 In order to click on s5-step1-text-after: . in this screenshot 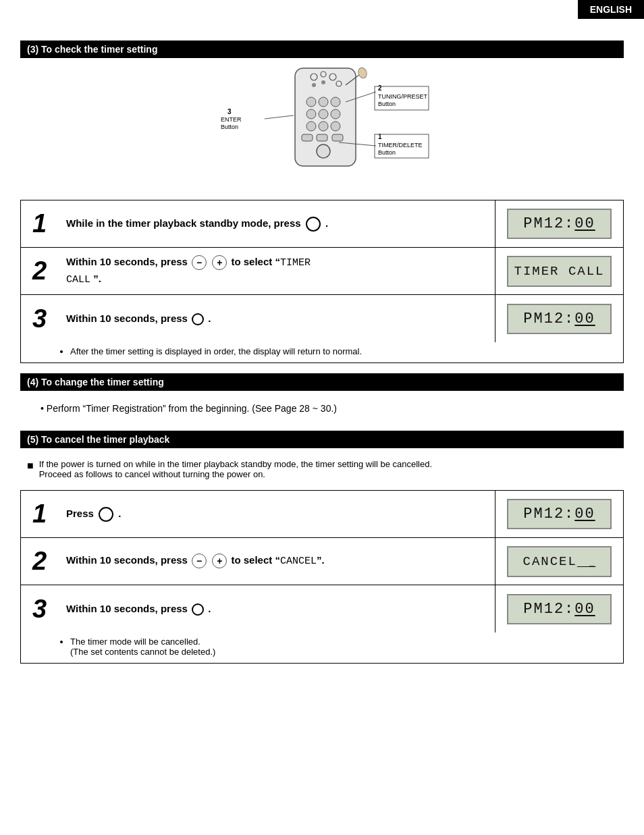, I will do `click(119, 513)`.